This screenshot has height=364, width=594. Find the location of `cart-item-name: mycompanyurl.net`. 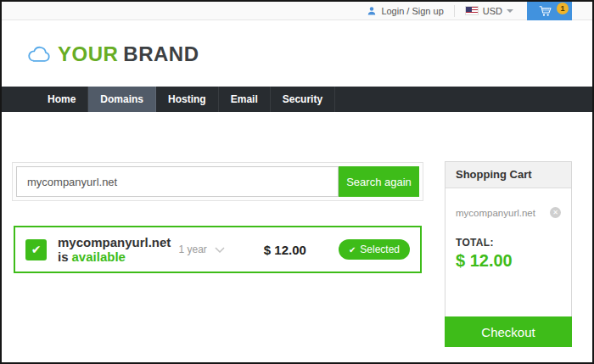

cart-item-name: mycompanyurl.net is located at coordinates (496, 213).